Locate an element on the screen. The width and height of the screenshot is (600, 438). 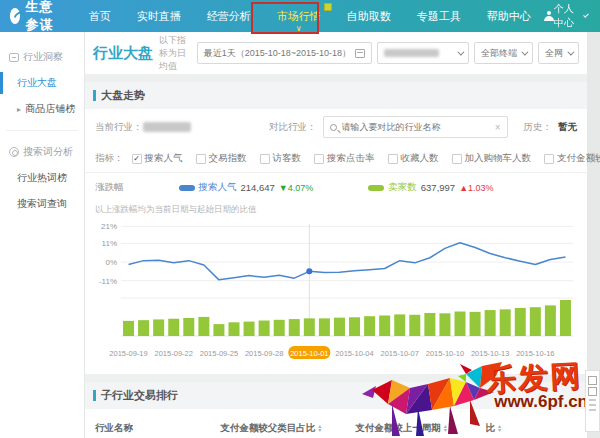
sidebar-item: 行业大盘 is located at coordinates (42, 83).